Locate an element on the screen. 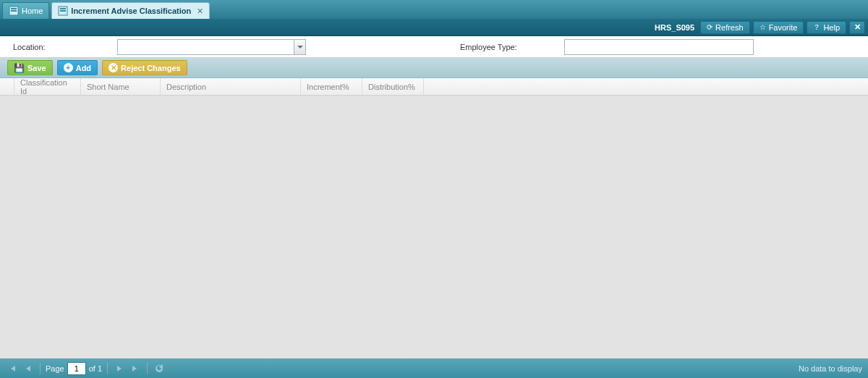 This screenshot has height=378, width=868. header-bar: HRS_S095 ⟳ Refresh ☆ Favorite ？ Help ✕ is located at coordinates (434, 28).